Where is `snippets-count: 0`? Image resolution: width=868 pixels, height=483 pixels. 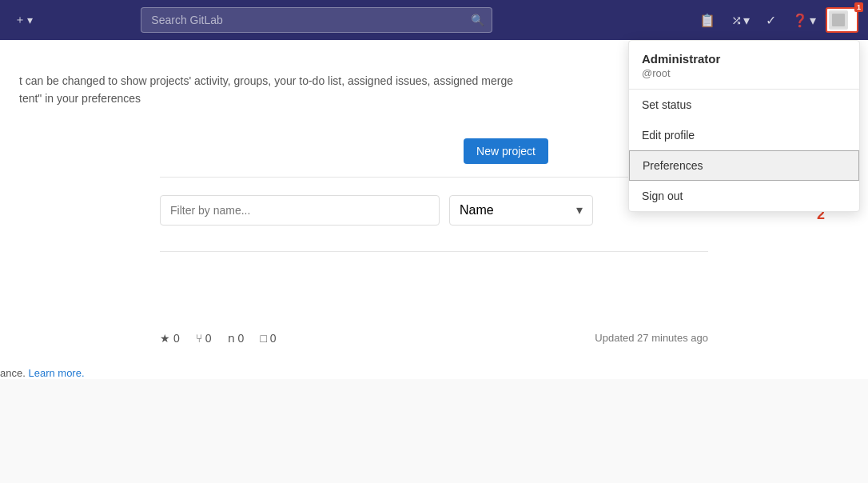
snippets-count: 0 is located at coordinates (273, 338).